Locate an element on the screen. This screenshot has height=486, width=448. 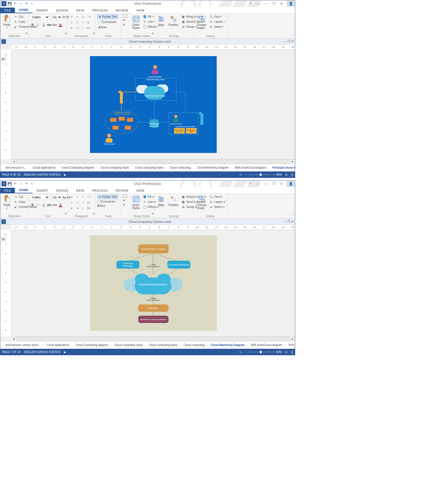
shapes-pane-toggle-icon: › is located at coordinates (4, 53).